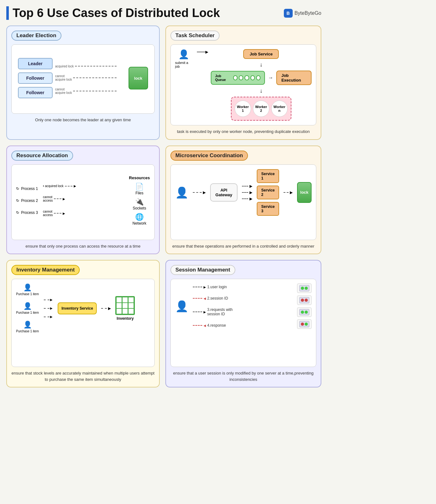 The width and height of the screenshot is (436, 504). Describe the element at coordinates (288, 13) in the screenshot. I see `brand-icon: B` at that location.